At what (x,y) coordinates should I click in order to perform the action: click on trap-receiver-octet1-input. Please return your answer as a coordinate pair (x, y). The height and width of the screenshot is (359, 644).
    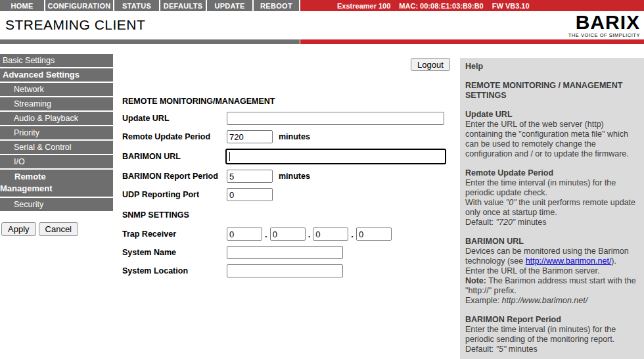
    Looking at the image, I should click on (244, 234).